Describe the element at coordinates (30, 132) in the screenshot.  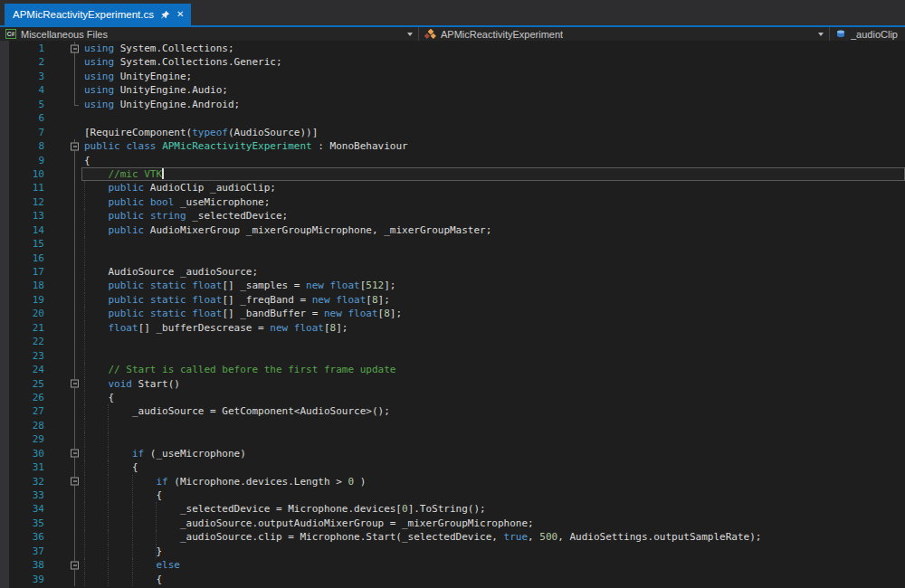
I see `line-number: 7` at that location.